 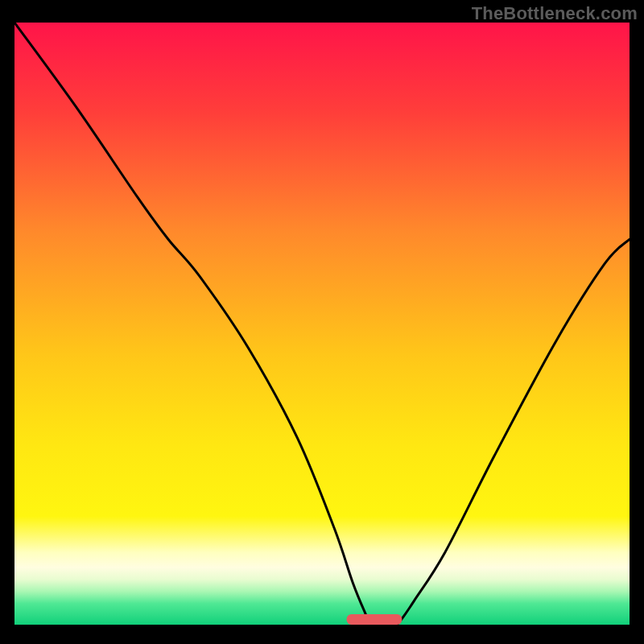 What do you see at coordinates (375, 620) in the screenshot?
I see `optimum-marker` at bounding box center [375, 620].